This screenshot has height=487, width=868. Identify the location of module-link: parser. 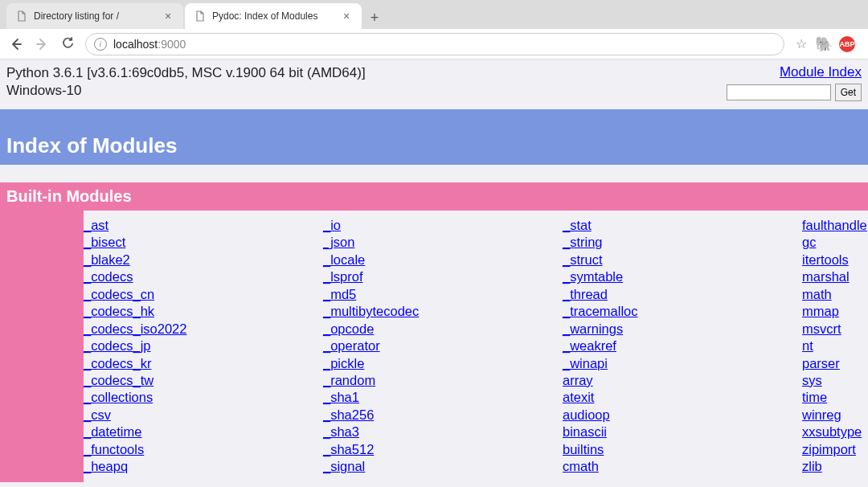
(834, 363).